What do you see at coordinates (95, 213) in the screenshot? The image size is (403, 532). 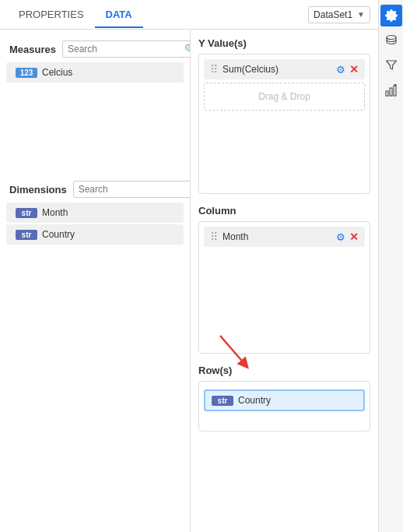 I see `field-item-month: str Month` at bounding box center [95, 213].